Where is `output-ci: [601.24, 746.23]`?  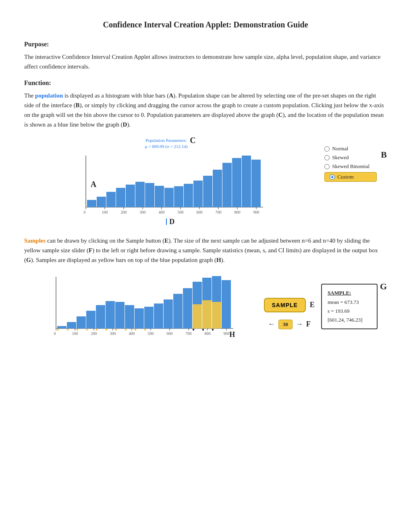 output-ci: [601.24, 746.23] is located at coordinates (349, 320).